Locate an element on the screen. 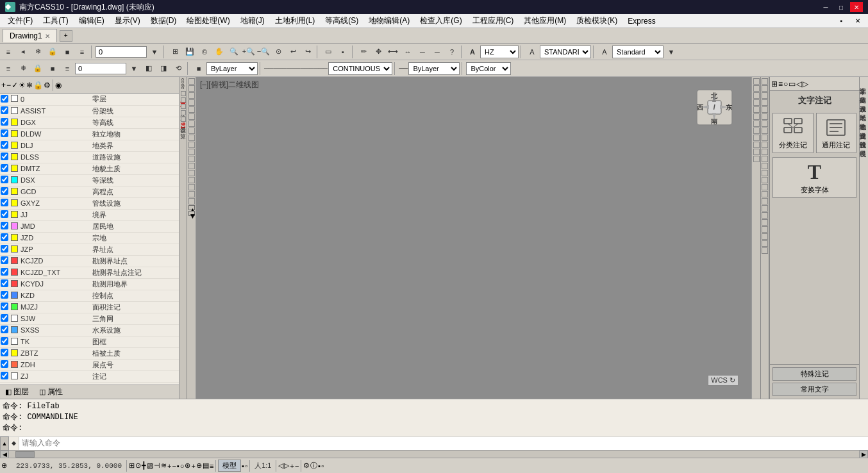 This screenshot has height=473, width=868. dls-btn7 is located at coordinates (192, 124).